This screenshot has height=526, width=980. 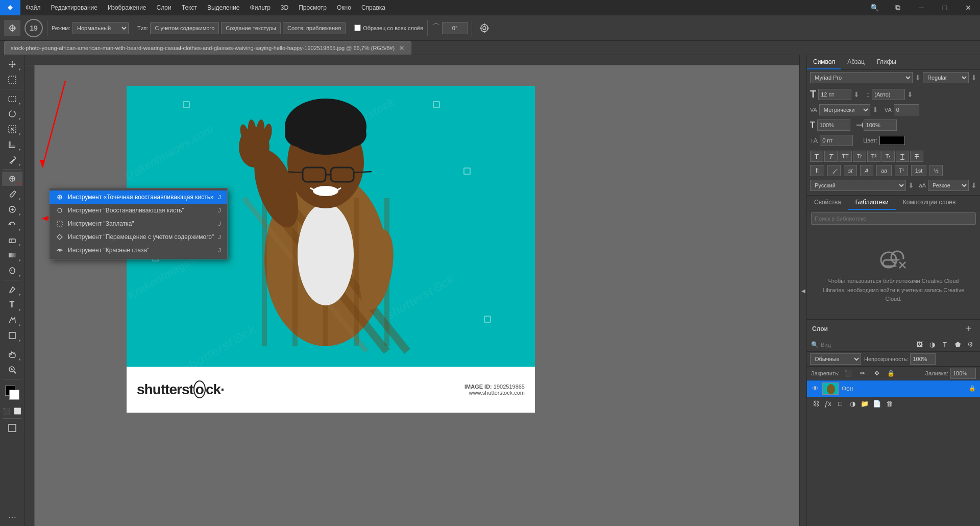 I want to click on maximize-btn: □, so click(x=945, y=8).